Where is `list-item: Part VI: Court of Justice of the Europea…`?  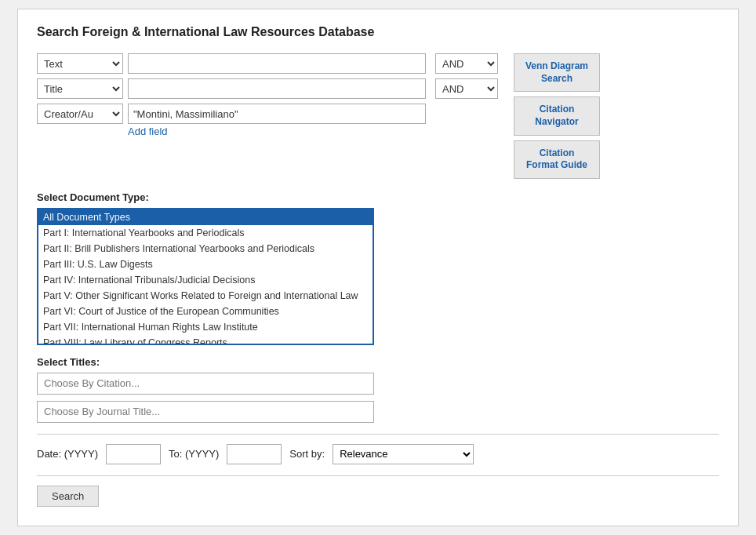
list-item: Part VI: Court of Justice of the Europea… is located at coordinates (205, 311).